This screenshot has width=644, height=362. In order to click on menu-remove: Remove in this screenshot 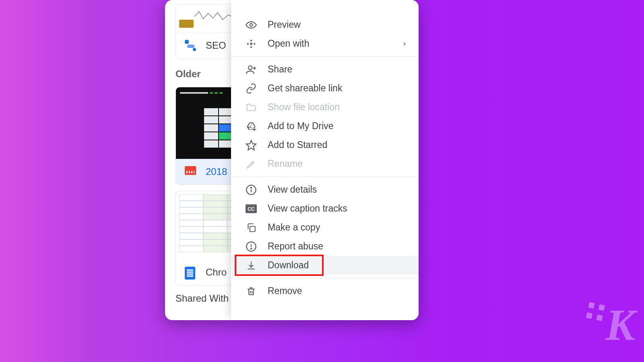, I will do `click(325, 291)`.